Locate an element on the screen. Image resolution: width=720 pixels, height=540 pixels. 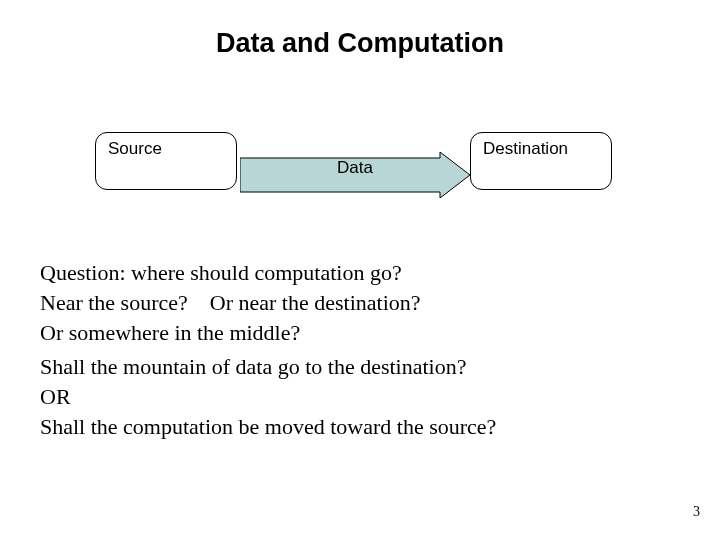
text-line: Shall the mountain of data go to the des… is located at coordinates (268, 367).